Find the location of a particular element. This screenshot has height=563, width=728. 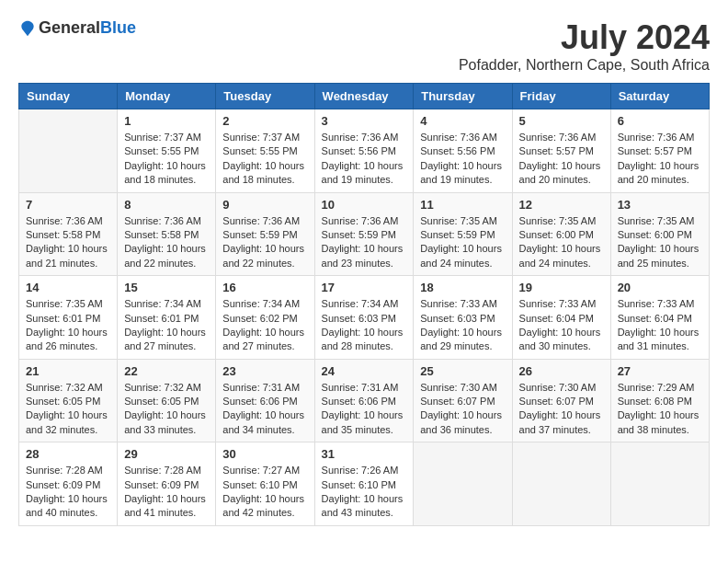

calendar-cell: 2Sunrise: 7:37 AMSunset: 5:55 PMDaylight… is located at coordinates (265, 151).